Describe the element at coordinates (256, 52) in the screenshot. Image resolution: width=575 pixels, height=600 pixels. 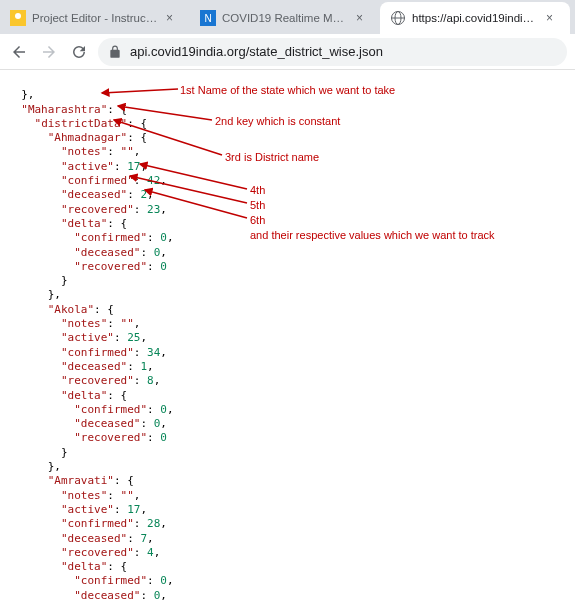
I see `url-text: api.covid19india.org/state_district_wise…` at that location.